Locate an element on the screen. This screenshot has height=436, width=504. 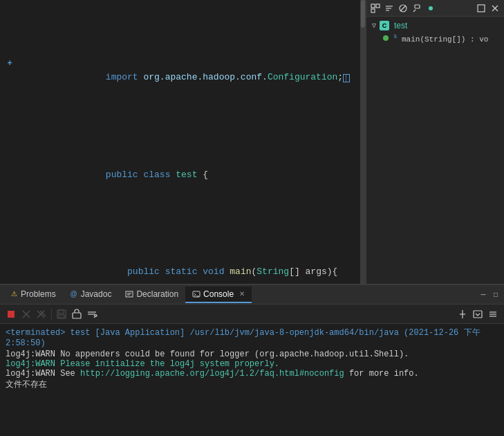
console-warn-1: log4j:WARN No appenders could be found f… is located at coordinates (252, 354).